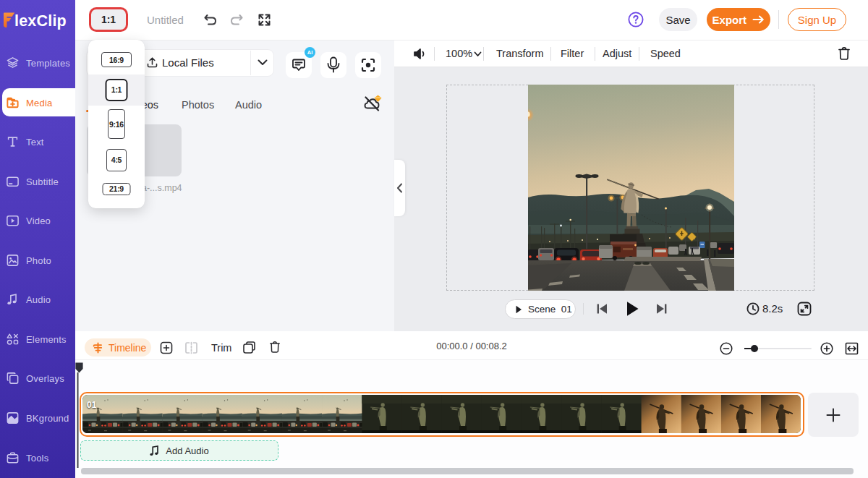  What do you see at coordinates (41, 21) in the screenshot?
I see `svg-text: lexClip` at bounding box center [41, 21].